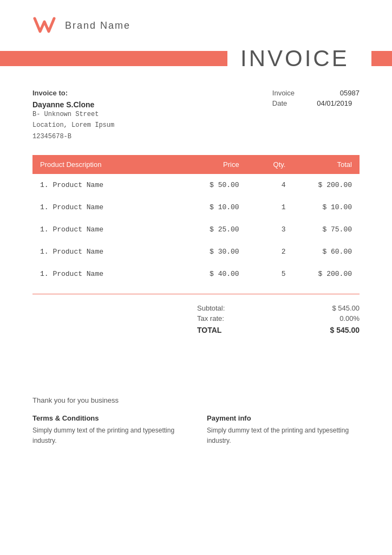  I want to click on address-line3: 12345678-B, so click(74, 137).